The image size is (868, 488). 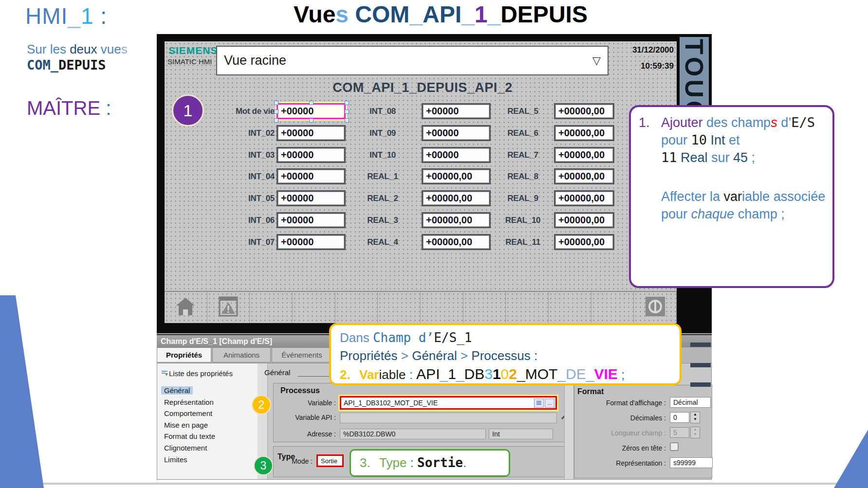 What do you see at coordinates (691, 463) in the screenshot?
I see `representation-field: s99999` at bounding box center [691, 463].